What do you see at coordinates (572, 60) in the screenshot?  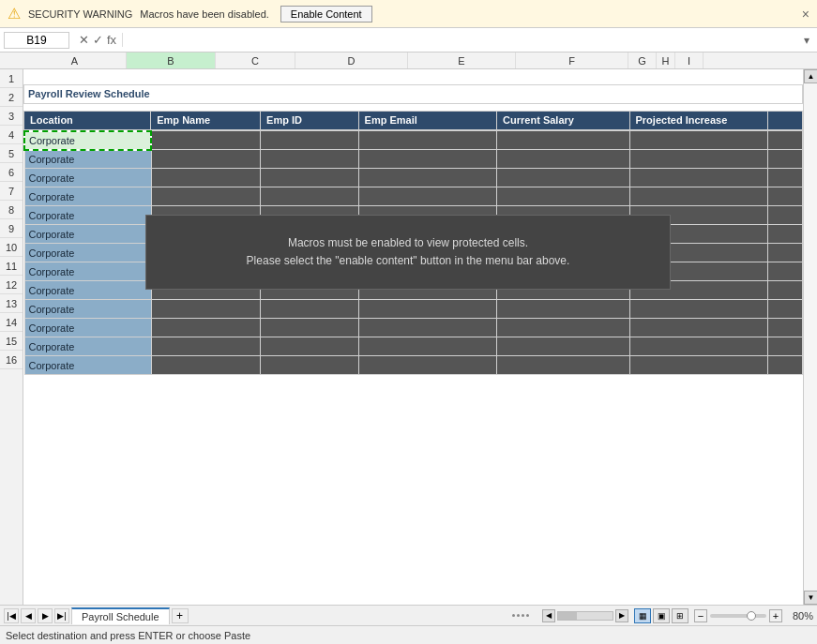 I see `col-header-f: F` at bounding box center [572, 60].